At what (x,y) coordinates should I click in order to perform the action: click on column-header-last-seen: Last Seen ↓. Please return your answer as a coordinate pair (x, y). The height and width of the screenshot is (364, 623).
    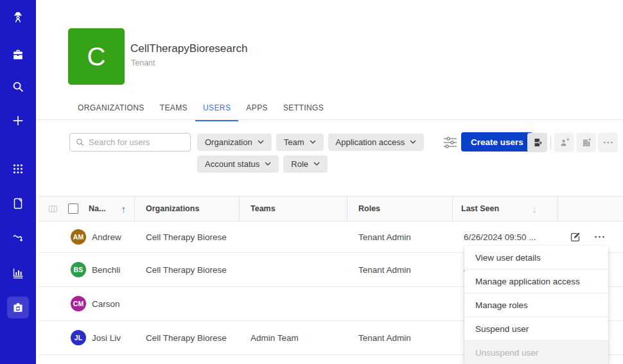
    Looking at the image, I should click on (505, 209).